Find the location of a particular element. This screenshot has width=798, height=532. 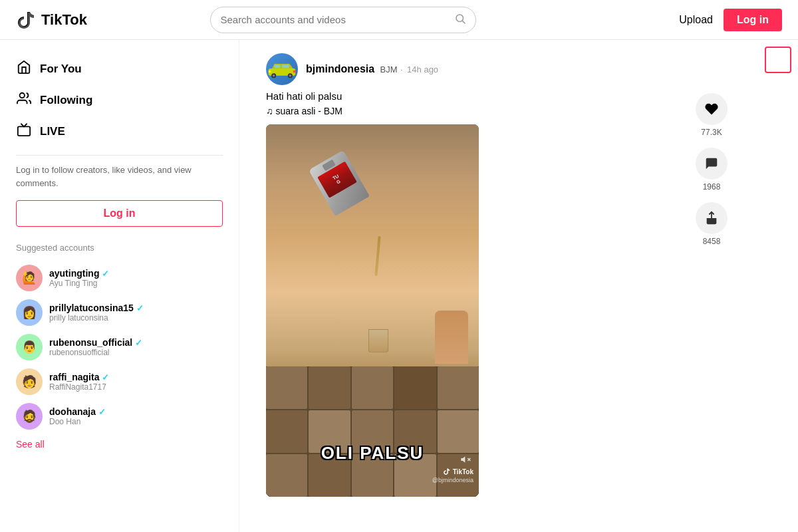

header: TikTok Upload Log in is located at coordinates (399, 20).